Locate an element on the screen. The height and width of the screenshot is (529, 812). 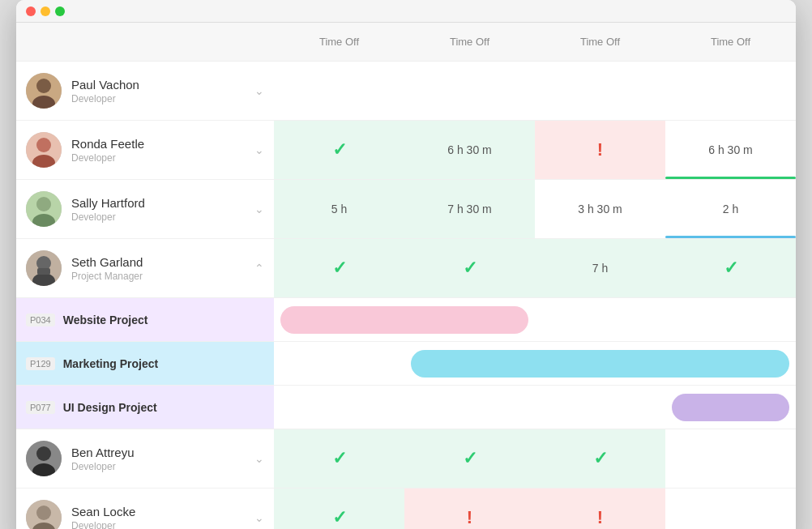
close-dot is located at coordinates (31, 11).